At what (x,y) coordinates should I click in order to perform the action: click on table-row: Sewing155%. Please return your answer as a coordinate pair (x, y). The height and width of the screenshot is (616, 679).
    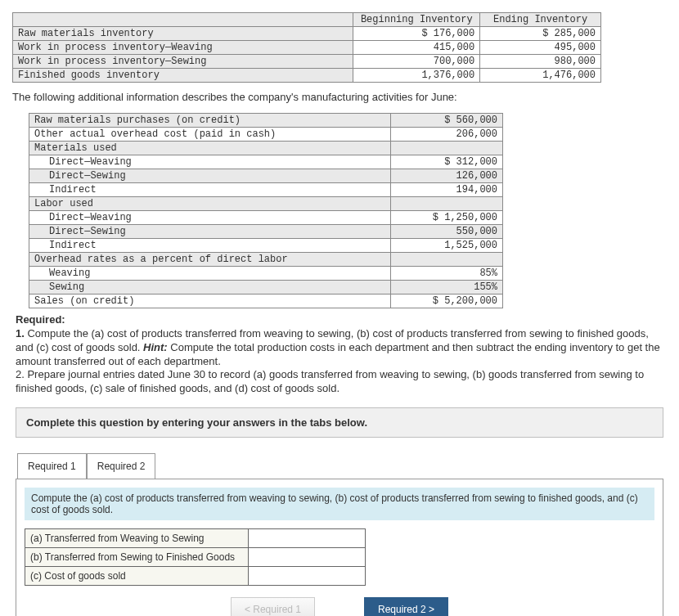
    Looking at the image, I should click on (267, 286).